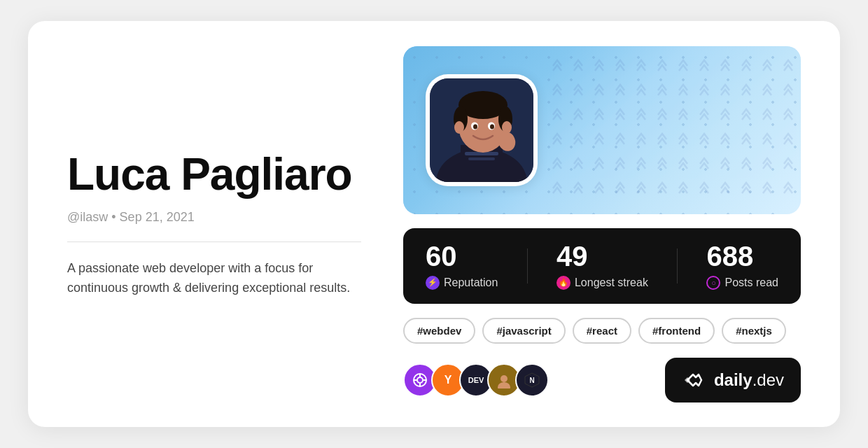  I want to click on posts-label: ○ Posts read, so click(742, 283).